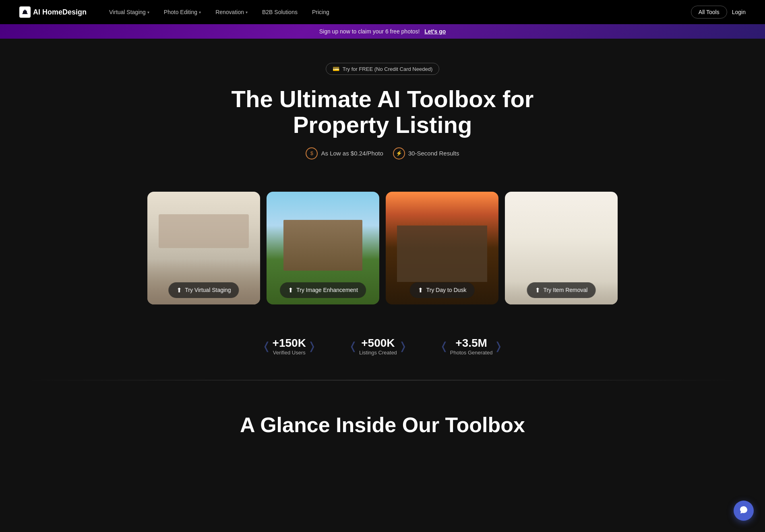 The width and height of the screenshot is (765, 532). I want to click on stat-number-users: +150K, so click(289, 343).